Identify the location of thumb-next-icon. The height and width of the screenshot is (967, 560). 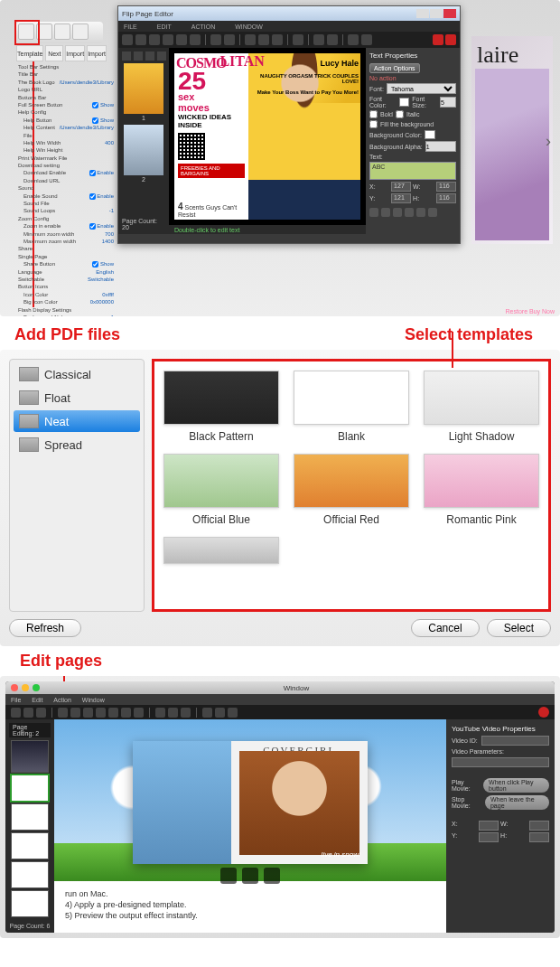
(162, 56).